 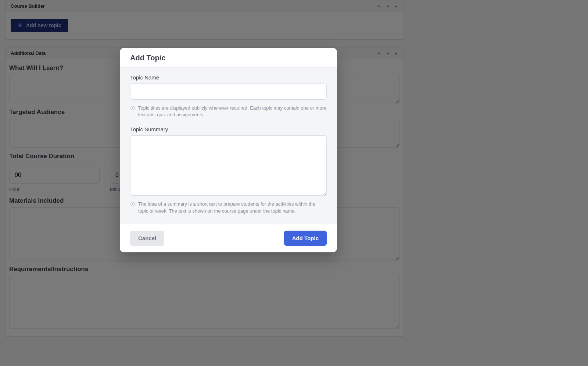 What do you see at coordinates (229, 58) in the screenshot?
I see `modal-title: Add Topic` at bounding box center [229, 58].